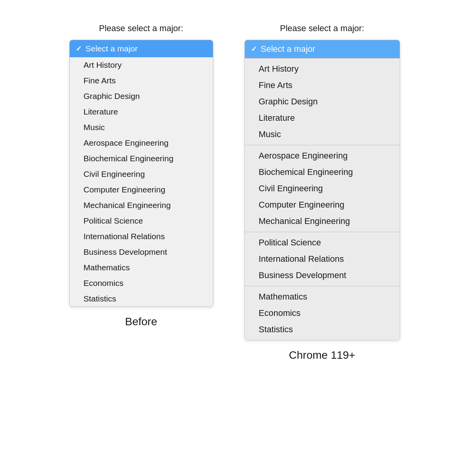 The image size is (469, 476). What do you see at coordinates (322, 102) in the screenshot?
I see `option-group-arts: Art HistoryFine ArtsGraphic DesignLitera…` at bounding box center [322, 102].